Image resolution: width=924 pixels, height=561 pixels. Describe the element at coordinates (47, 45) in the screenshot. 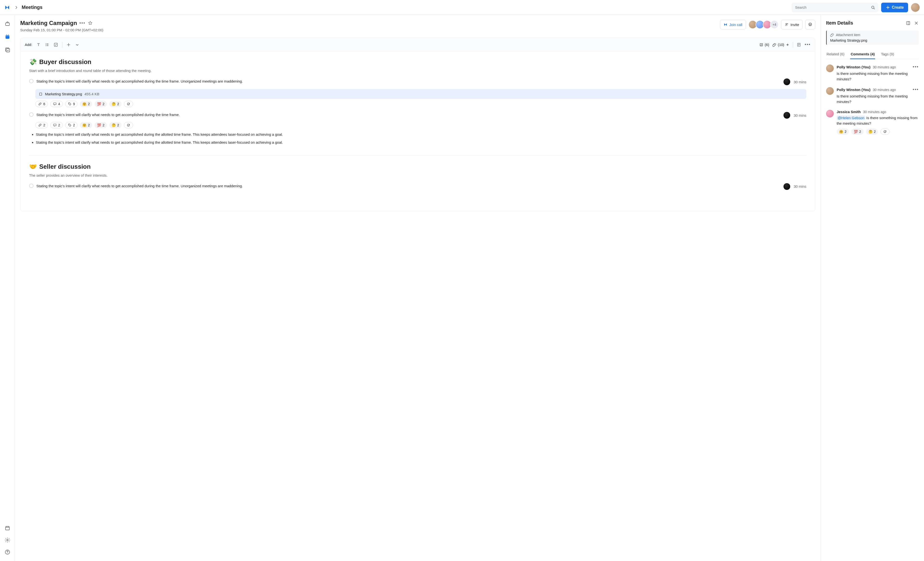

I see `toolbar-list-icon` at that location.